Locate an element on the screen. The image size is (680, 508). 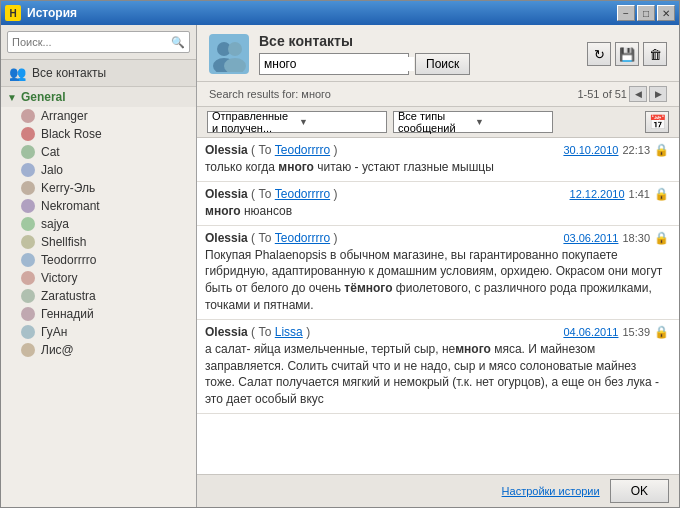
message-item-4: Olessia ( То Lissa ) 04.06.2011 15:39 🔒 … is located at coordinates (438, 367).